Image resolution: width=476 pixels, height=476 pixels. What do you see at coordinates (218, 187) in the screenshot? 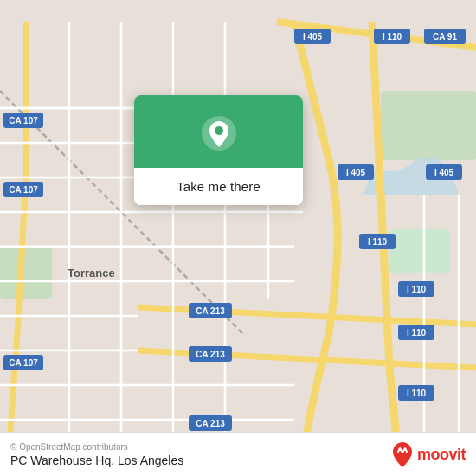
I see `take-me-there-button: Take me there` at bounding box center [218, 187].